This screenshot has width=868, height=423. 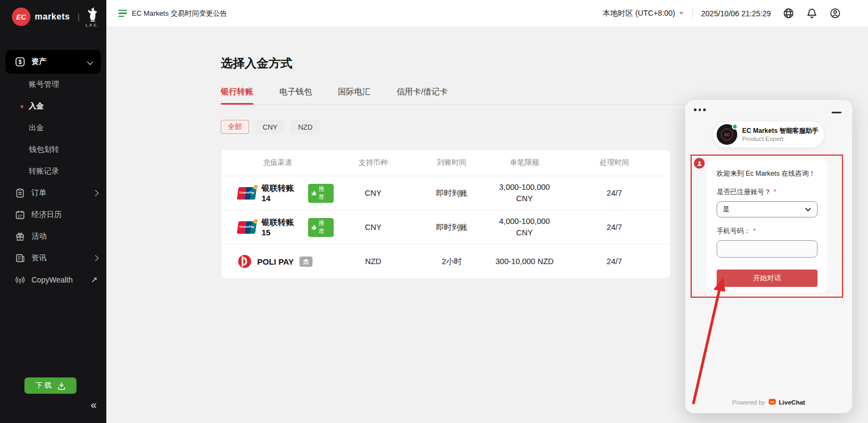 I want to click on limit-currency: CNY, so click(x=525, y=198).